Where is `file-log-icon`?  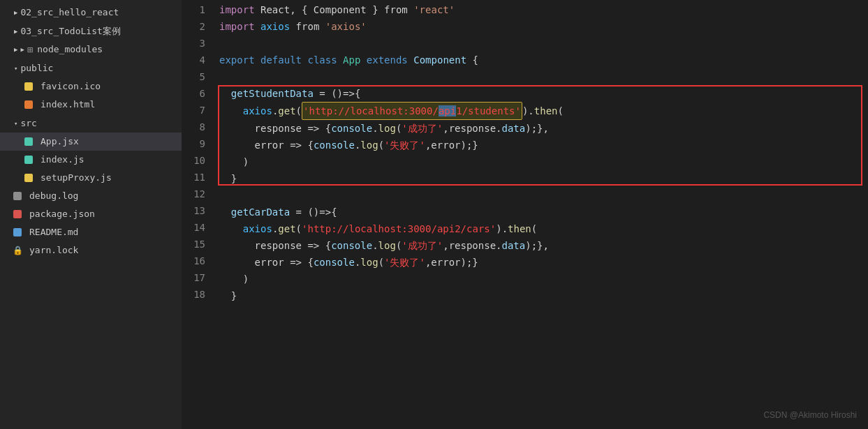
file-log-icon is located at coordinates (20, 196).